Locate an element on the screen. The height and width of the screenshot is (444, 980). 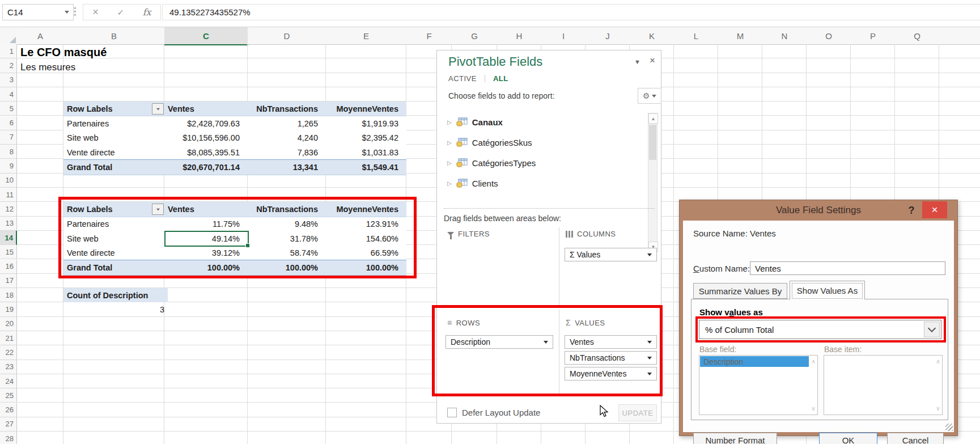
row-header-8: 8 is located at coordinates (9, 152).